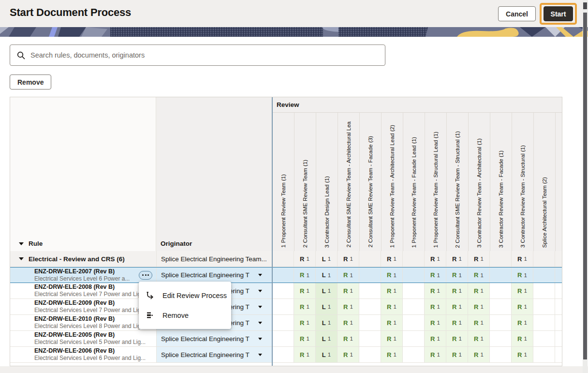 This screenshot has height=373, width=588. Describe the element at coordinates (286, 259) in the screenshot. I see `group-row: Electrical - Review and CRS (6)Splice El…` at that location.